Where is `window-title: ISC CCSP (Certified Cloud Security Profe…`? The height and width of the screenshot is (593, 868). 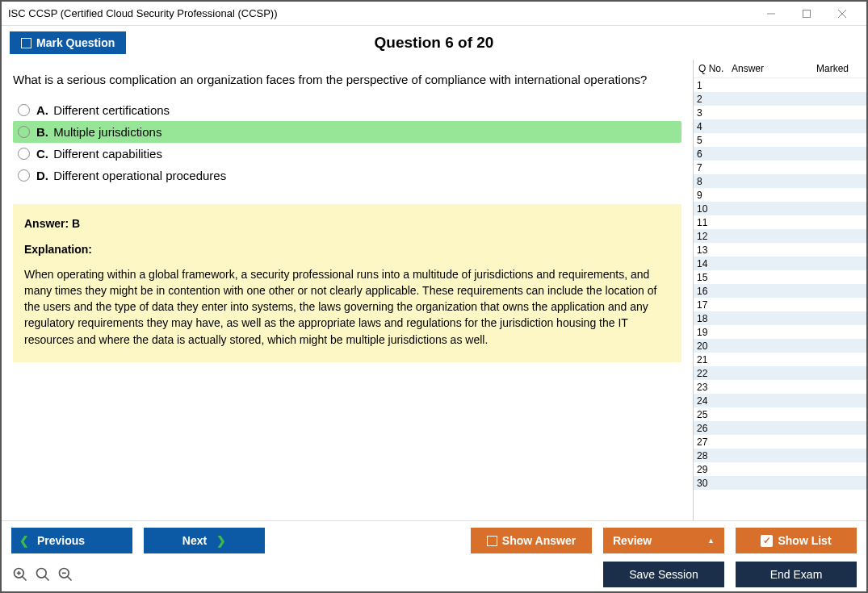
window-title: ISC CCSP (Certified Cloud Security Profe… is located at coordinates (381, 13).